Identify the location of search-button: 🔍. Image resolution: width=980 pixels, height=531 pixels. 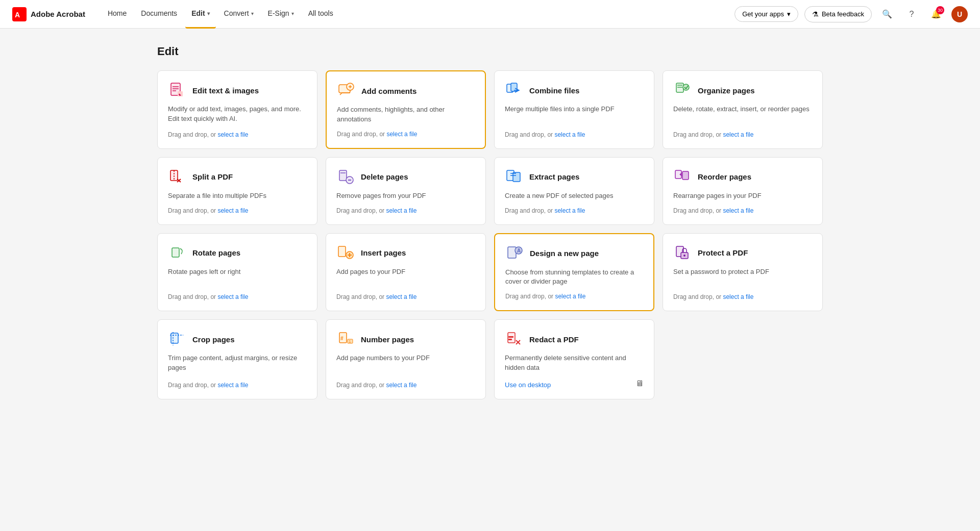
(887, 14).